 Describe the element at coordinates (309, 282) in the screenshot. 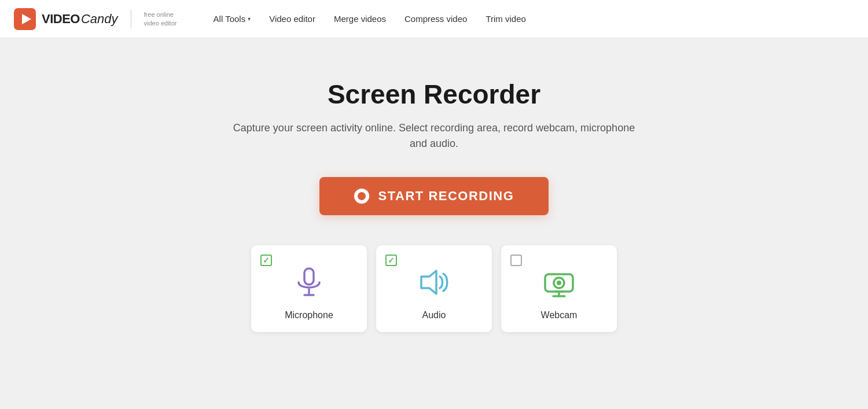

I see `microphone-icon` at that location.